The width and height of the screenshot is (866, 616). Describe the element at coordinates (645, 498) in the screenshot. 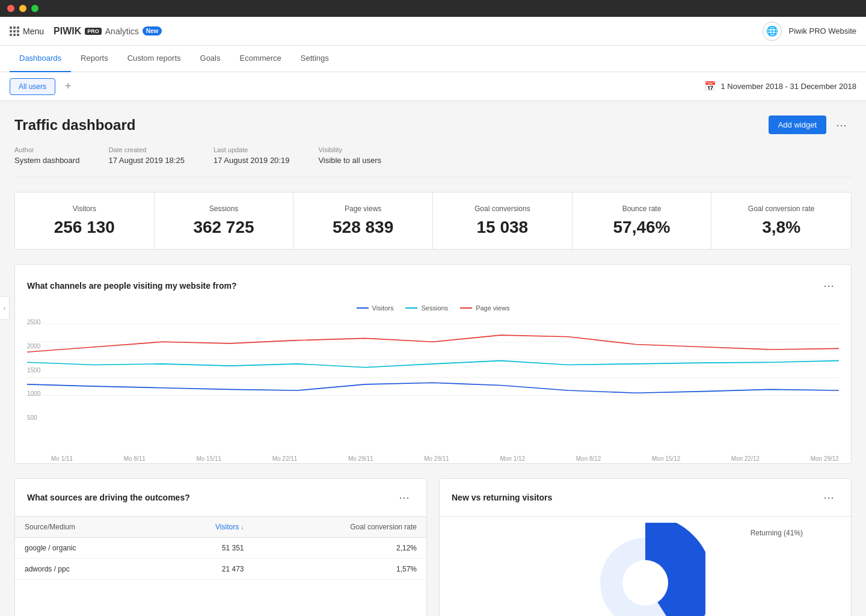

I see `pie-header: New vs returning visitors ⋯` at that location.